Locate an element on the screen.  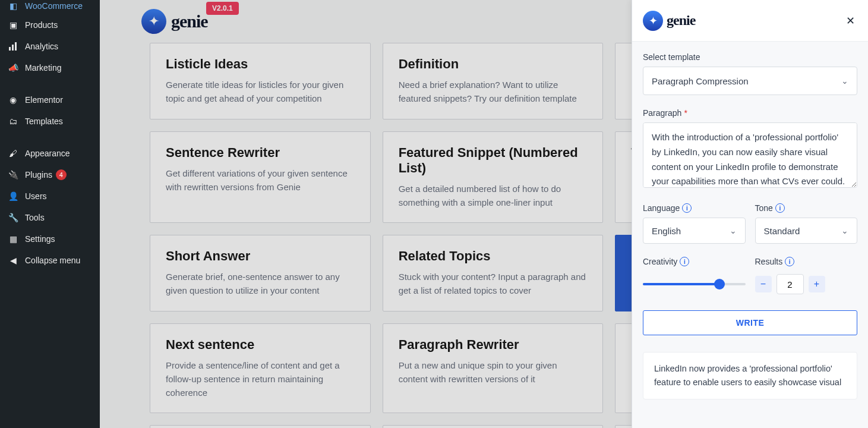
slider-thumb is located at coordinates (719, 284).